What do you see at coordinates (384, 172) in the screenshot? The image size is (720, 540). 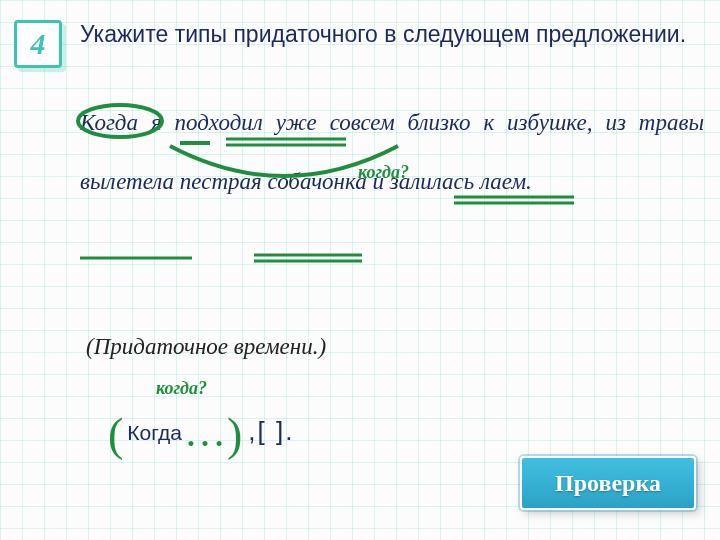 I see `question-label-main: когда?` at bounding box center [384, 172].